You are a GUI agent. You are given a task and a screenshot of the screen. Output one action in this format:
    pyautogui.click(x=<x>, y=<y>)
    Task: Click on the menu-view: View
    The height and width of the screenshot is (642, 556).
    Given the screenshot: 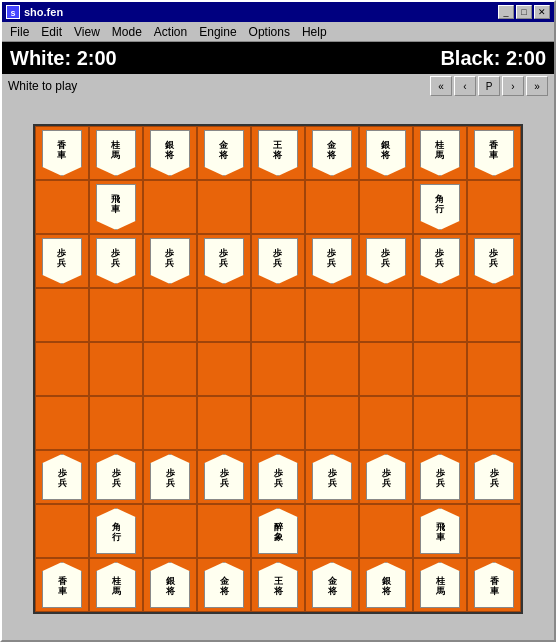 What is the action you would take?
    pyautogui.click(x=87, y=32)
    